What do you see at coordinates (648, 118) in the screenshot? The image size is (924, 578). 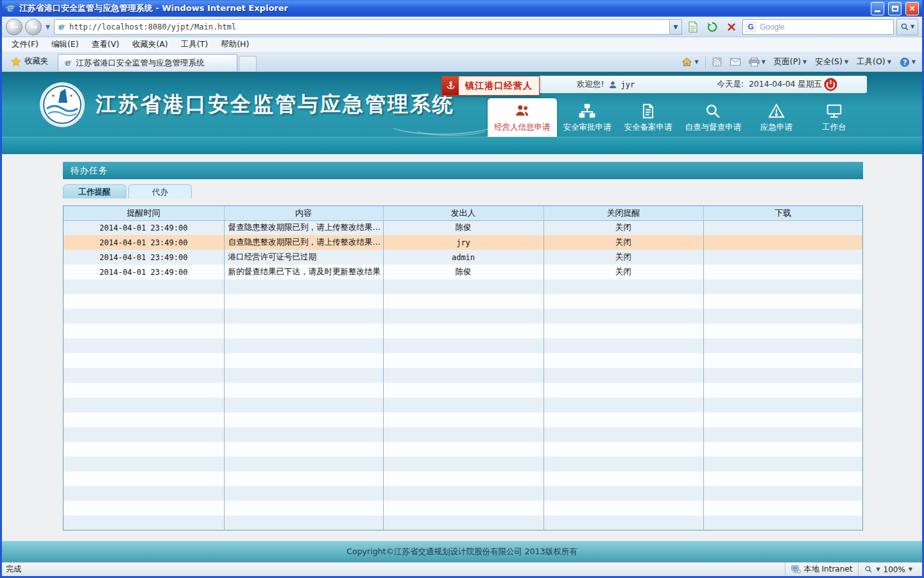 I see `nav-safety-record: 安全备案申请` at bounding box center [648, 118].